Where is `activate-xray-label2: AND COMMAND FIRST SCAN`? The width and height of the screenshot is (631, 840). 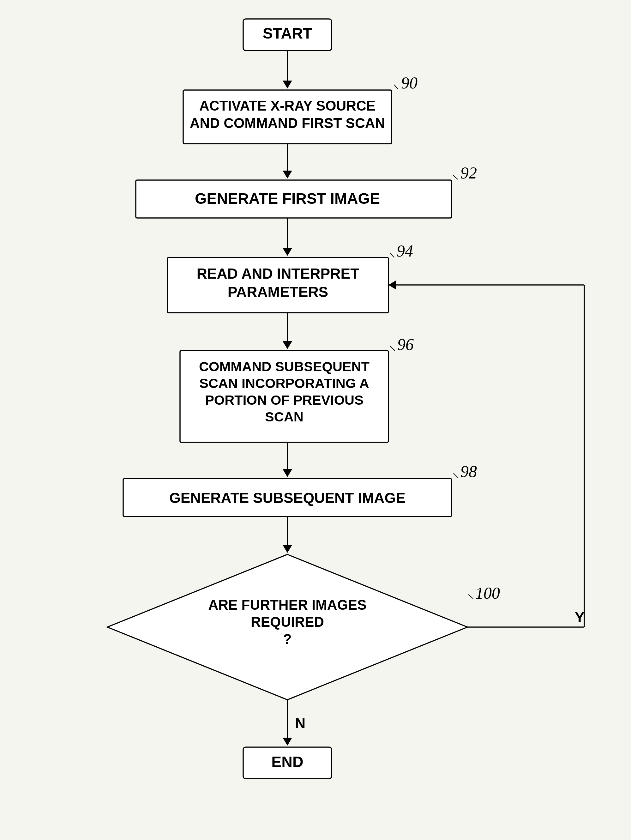
activate-xray-label2: AND COMMAND FIRST SCAN is located at coordinates (287, 123).